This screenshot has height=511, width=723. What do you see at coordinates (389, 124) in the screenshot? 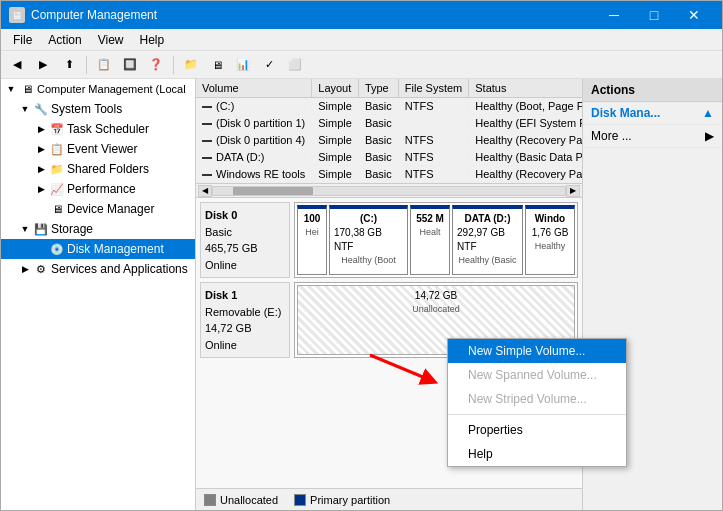
I see `table-row: (Disk 0 partition 1) Simple Basic Health…` at bounding box center [389, 124].